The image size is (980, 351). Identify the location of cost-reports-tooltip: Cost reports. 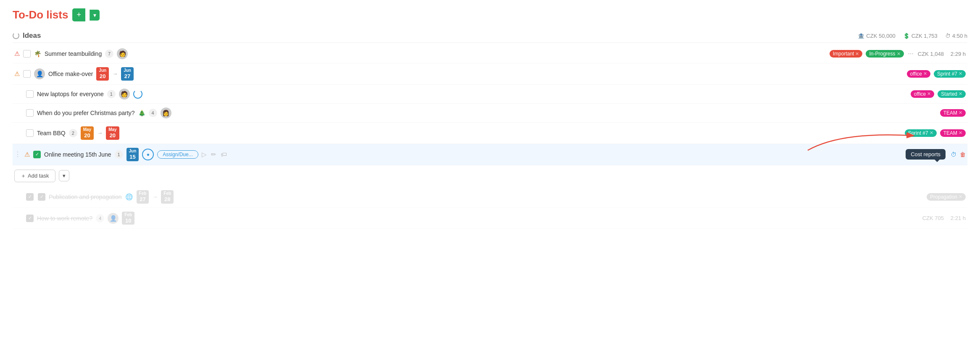
(925, 155).